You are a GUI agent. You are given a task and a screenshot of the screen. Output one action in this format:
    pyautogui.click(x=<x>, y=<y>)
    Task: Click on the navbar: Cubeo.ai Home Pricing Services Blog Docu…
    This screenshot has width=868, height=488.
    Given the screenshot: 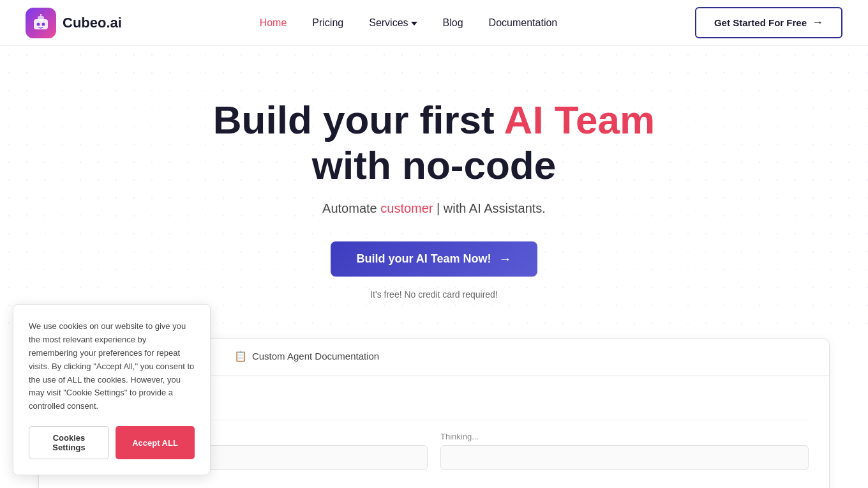 What is the action you would take?
    pyautogui.click(x=434, y=23)
    